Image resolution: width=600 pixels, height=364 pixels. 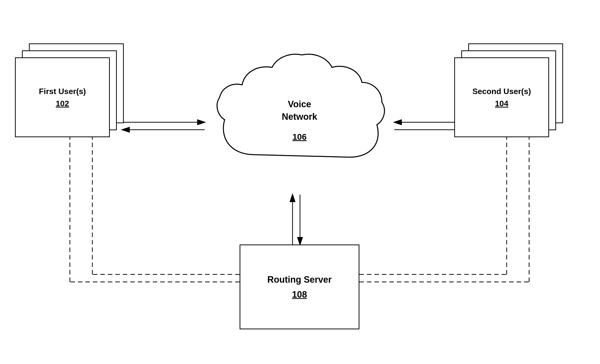 I want to click on svg-text: 106, so click(x=300, y=137).